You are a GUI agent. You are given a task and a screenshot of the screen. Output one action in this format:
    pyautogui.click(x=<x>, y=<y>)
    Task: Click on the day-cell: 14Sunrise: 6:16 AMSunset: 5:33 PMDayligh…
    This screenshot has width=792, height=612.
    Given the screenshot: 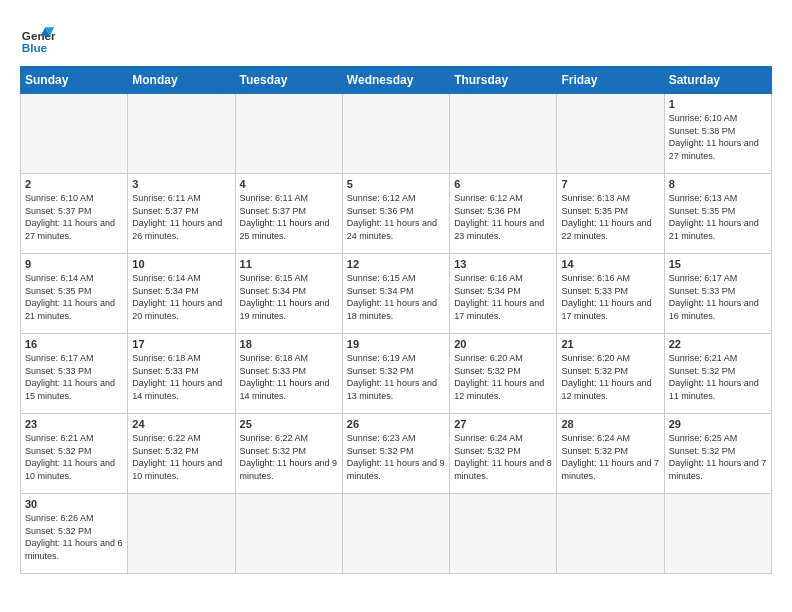 What is the action you would take?
    pyautogui.click(x=610, y=294)
    